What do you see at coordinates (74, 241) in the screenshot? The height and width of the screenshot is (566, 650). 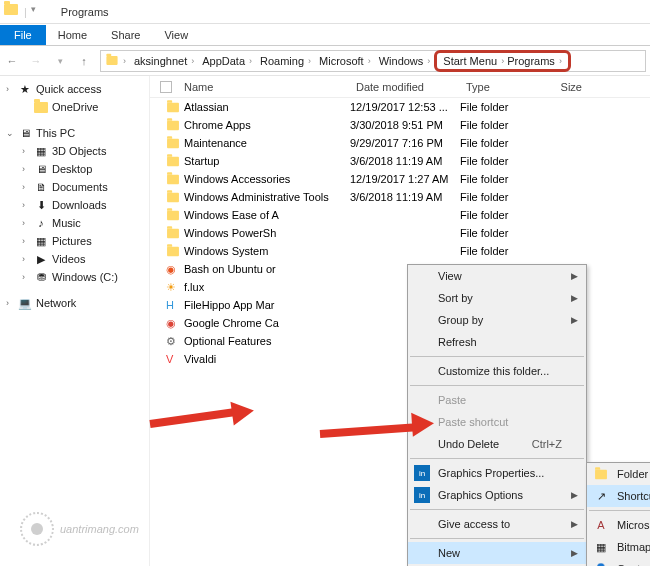 I see `sidebar-item-pictures: ›▦Pictures` at bounding box center [74, 241].